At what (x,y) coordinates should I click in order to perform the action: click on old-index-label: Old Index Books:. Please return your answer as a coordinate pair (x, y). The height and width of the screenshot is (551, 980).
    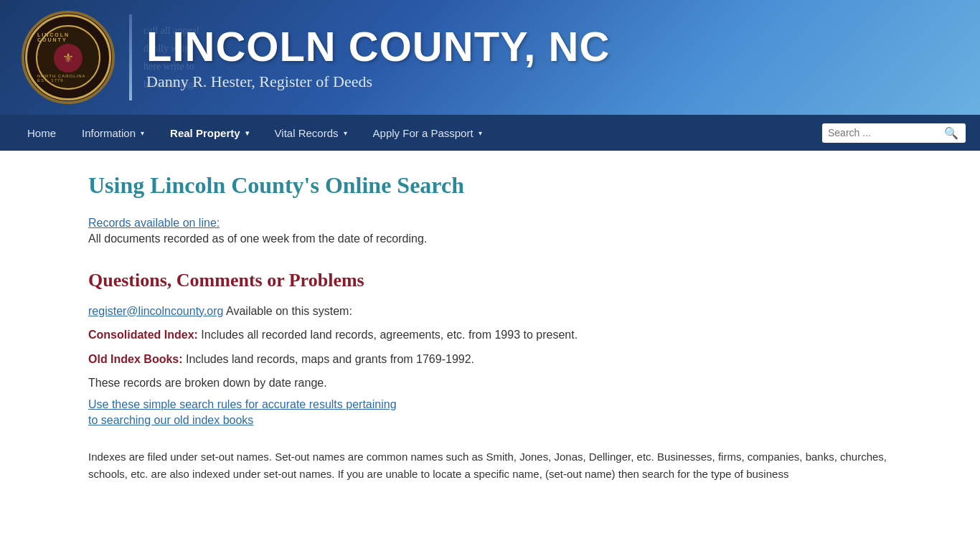
    Looking at the image, I should click on (136, 359).